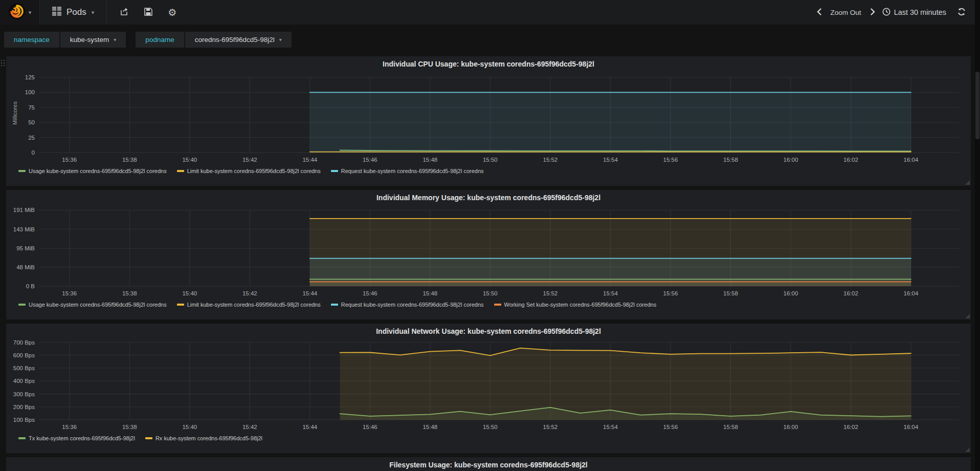  Describe the element at coordinates (550, 293) in the screenshot. I see `x-tick-label: 15:52` at that location.